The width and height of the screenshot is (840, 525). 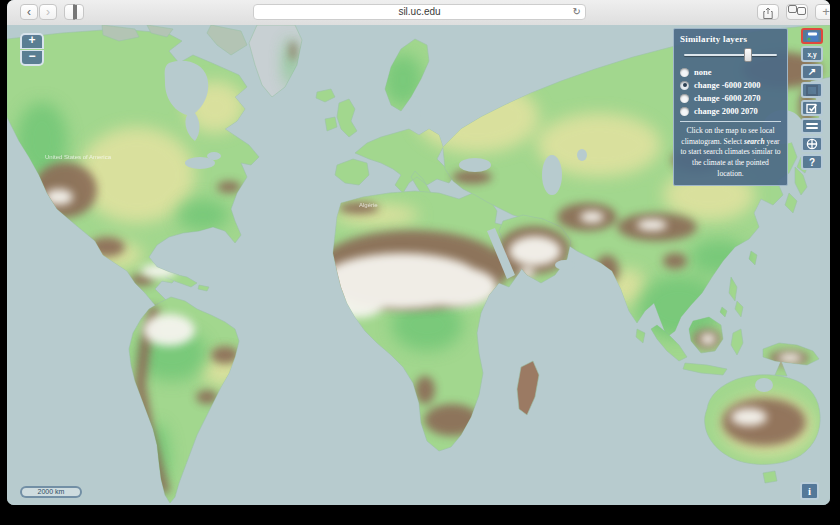 I want to click on arrow-icon: ↗, so click(x=812, y=72).